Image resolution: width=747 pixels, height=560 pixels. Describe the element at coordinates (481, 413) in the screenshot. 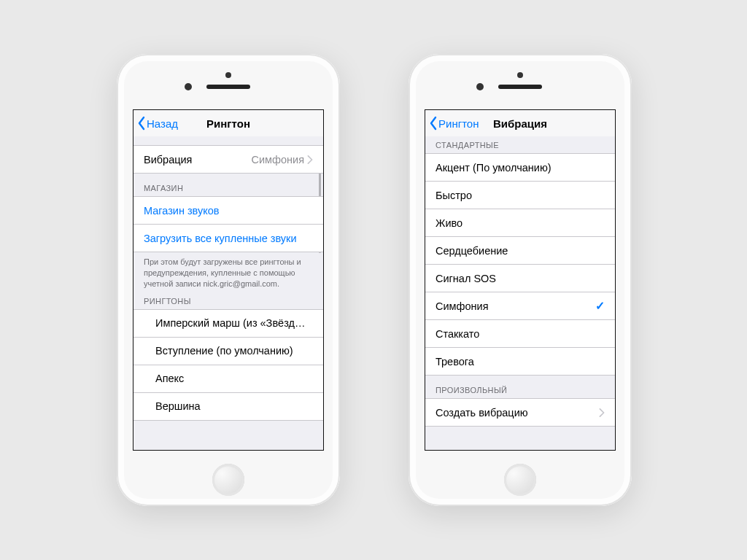

I see `create-vibration-label: Создать вибрацию` at that location.